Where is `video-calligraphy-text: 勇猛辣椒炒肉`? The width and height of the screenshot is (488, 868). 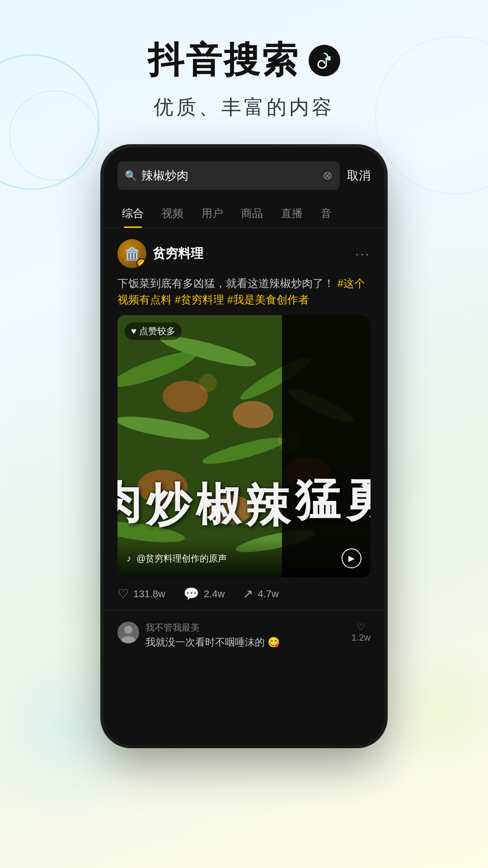
video-calligraphy-text: 勇猛辣椒炒肉 is located at coordinates (244, 446).